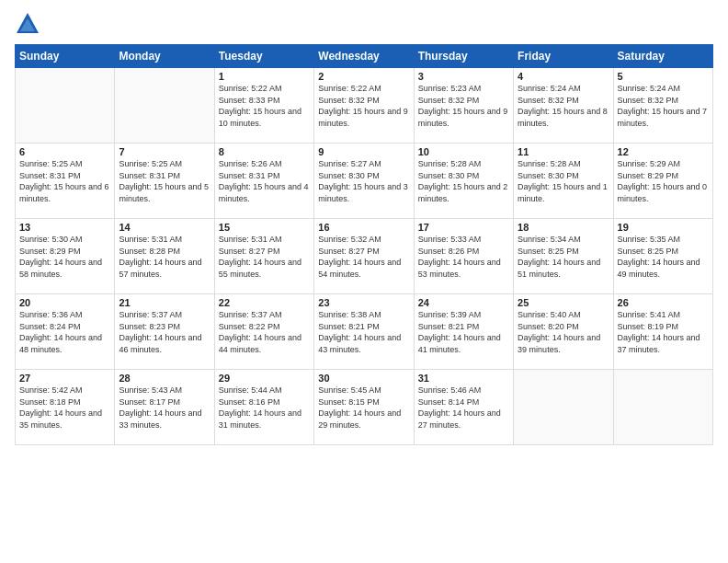  I want to click on day-number: 17, so click(463, 227).